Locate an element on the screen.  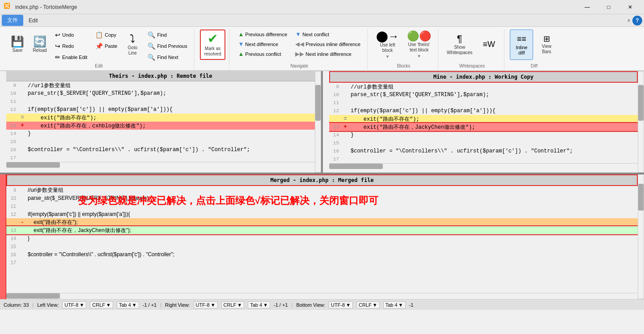
show-whitespaces-button: ¶ ShowWhitespaces is located at coordinates (460, 45).